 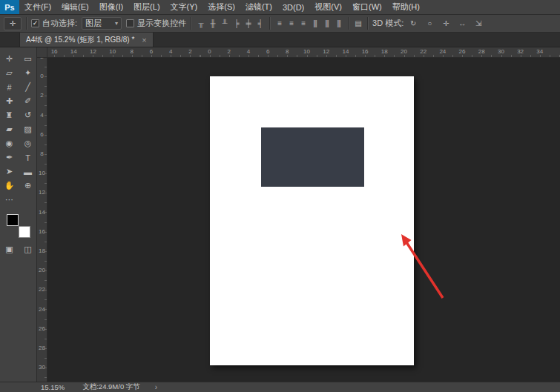 What do you see at coordinates (156, 387) in the screenshot?
I see `status-options-chevron-icon: ›` at bounding box center [156, 387].